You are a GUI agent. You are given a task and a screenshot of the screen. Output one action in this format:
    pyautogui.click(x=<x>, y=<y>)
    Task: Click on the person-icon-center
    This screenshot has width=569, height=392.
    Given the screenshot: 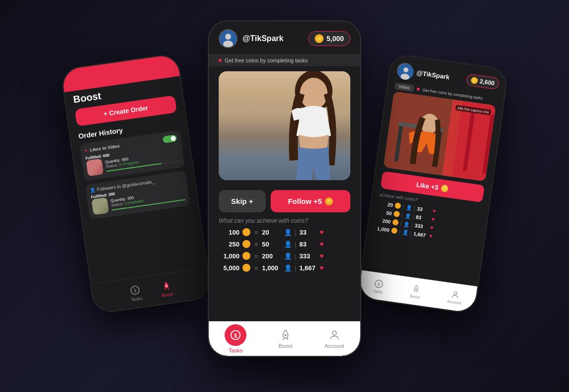 What is the action you would take?
    pyautogui.click(x=334, y=335)
    